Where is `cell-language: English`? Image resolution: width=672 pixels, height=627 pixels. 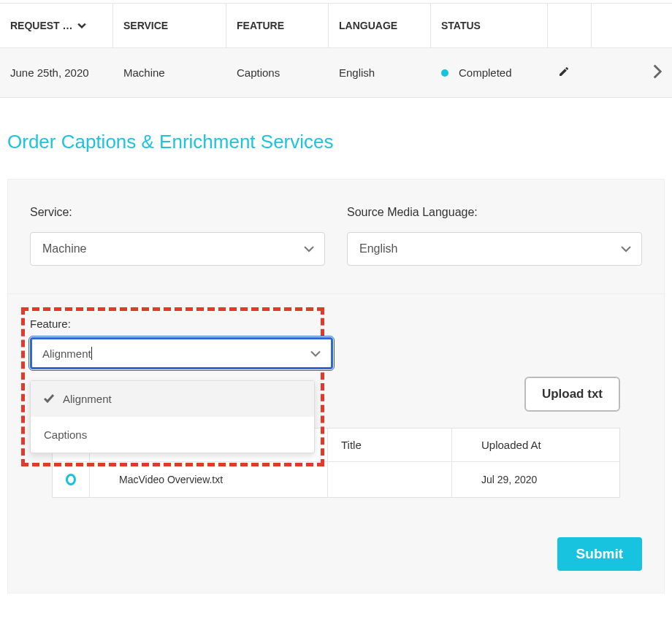 cell-language: English is located at coordinates (380, 73).